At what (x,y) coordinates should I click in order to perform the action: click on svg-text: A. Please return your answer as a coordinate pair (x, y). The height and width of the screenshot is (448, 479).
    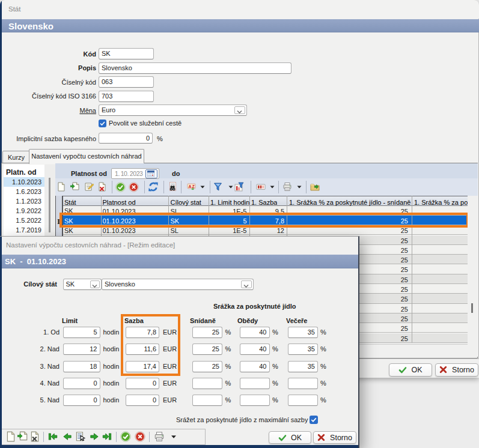
    Looking at the image, I should click on (190, 186).